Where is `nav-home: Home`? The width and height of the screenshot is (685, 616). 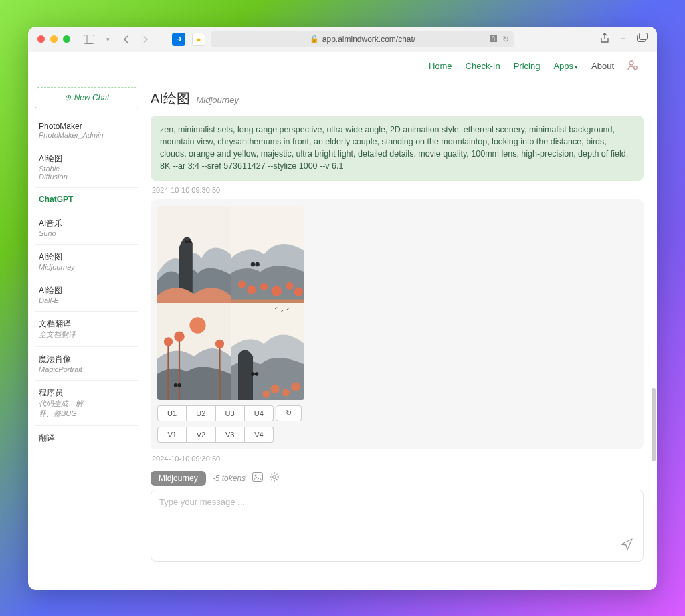 nav-home: Home is located at coordinates (440, 66).